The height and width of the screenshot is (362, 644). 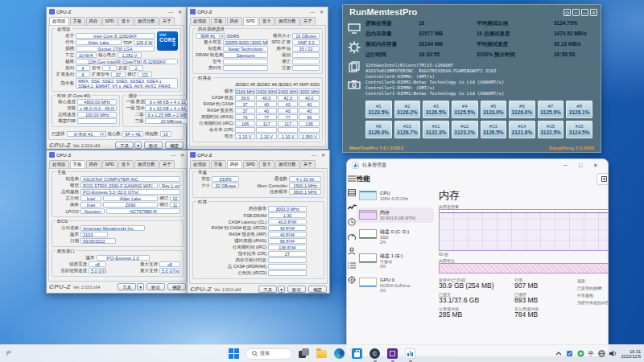 I want to click on sidebar-item-disk1: 磁盘 1 (E:) 可移动 0%, so click(x=395, y=261).